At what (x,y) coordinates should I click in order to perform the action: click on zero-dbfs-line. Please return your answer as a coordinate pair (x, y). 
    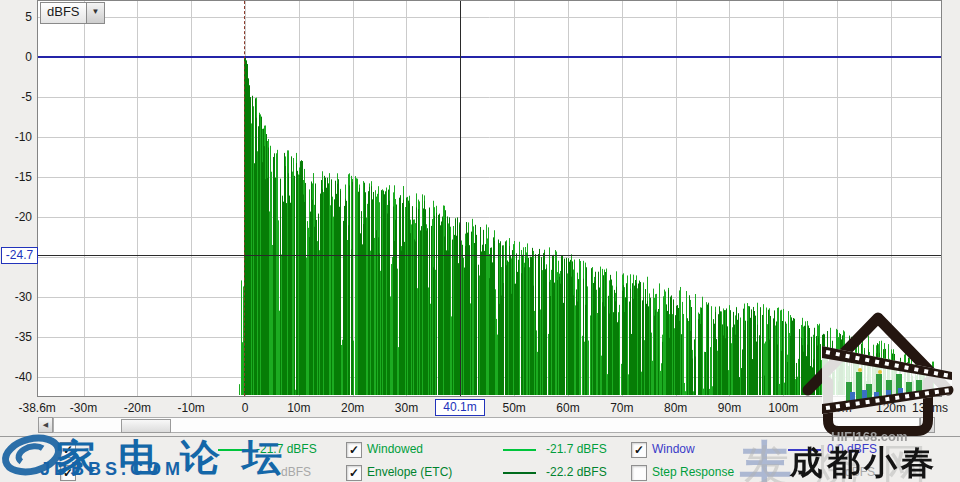
    Looking at the image, I should click on (490, 57).